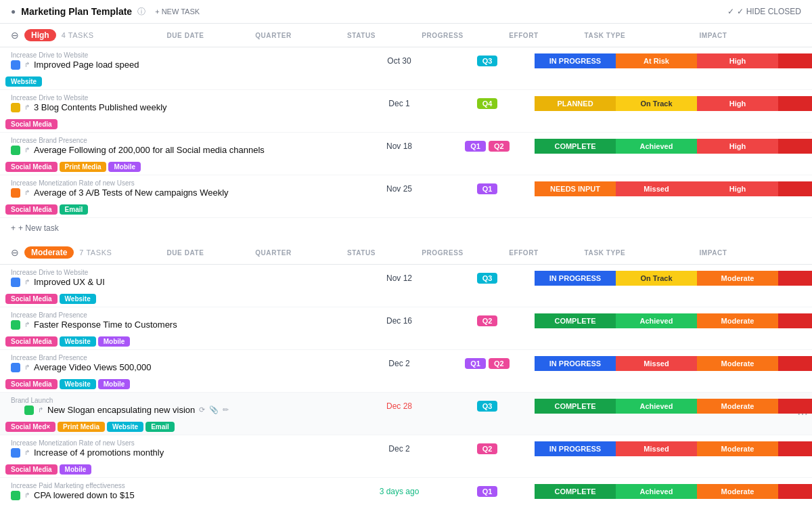  Describe the element at coordinates (803, 414) in the screenshot. I see `more-options-icon: ⋯` at that location.